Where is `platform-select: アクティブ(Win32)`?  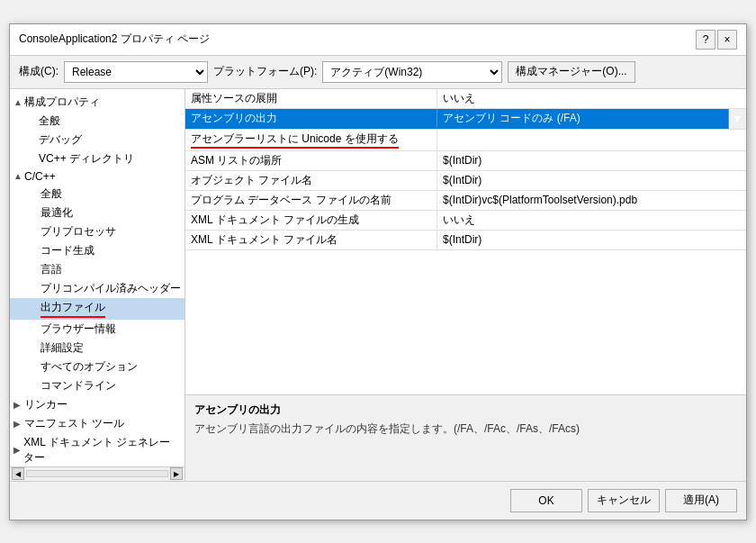
platform-select: アクティブ(Win32) is located at coordinates (412, 72).